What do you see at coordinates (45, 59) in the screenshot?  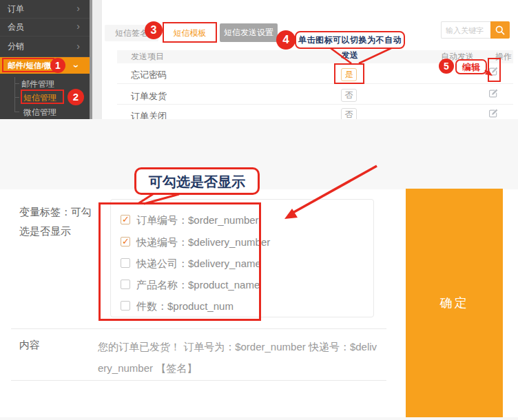 I see `sidebar: 订单 › 会员 › 分销 › 邮件/短信/微信 › 邮件管理 短信管理 微信管理` at bounding box center [45, 59].